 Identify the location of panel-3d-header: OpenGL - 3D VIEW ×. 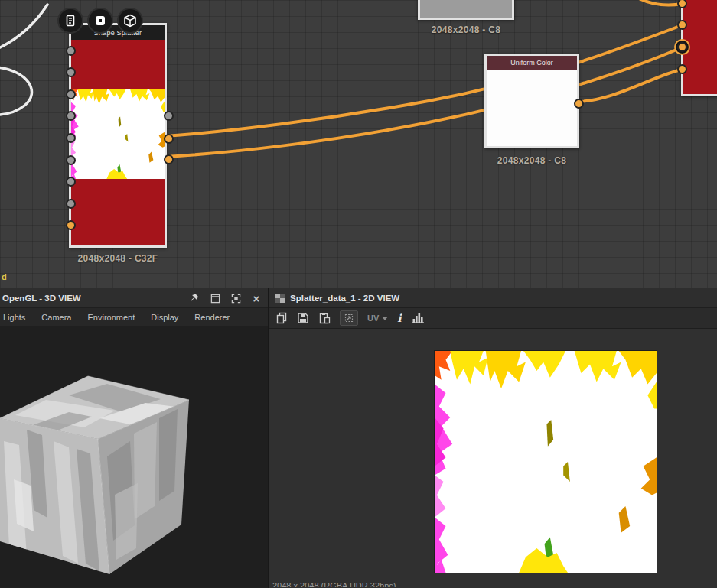
(134, 298).